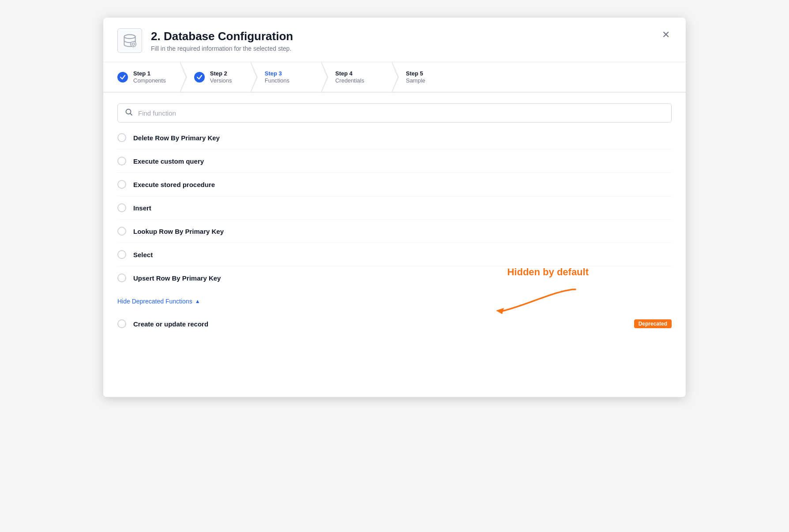 The height and width of the screenshot is (532, 789). Describe the element at coordinates (416, 80) in the screenshot. I see `step-5-sublabel: Sample` at that location.